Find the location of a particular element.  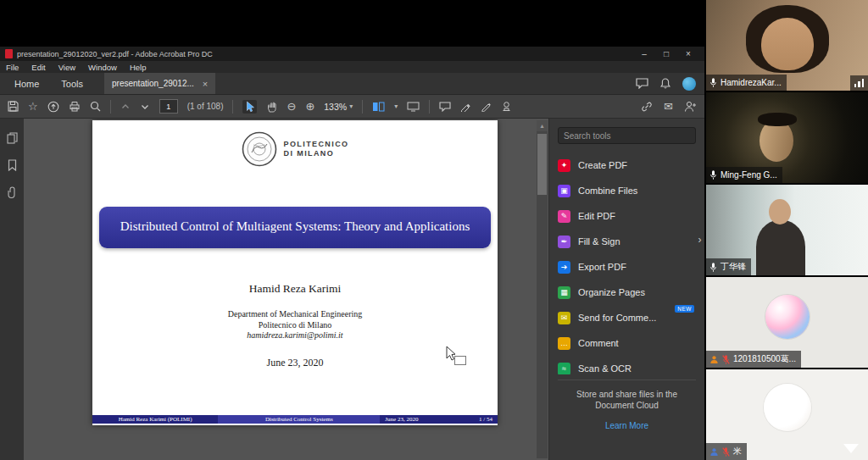

mic-icon is located at coordinates (714, 83).